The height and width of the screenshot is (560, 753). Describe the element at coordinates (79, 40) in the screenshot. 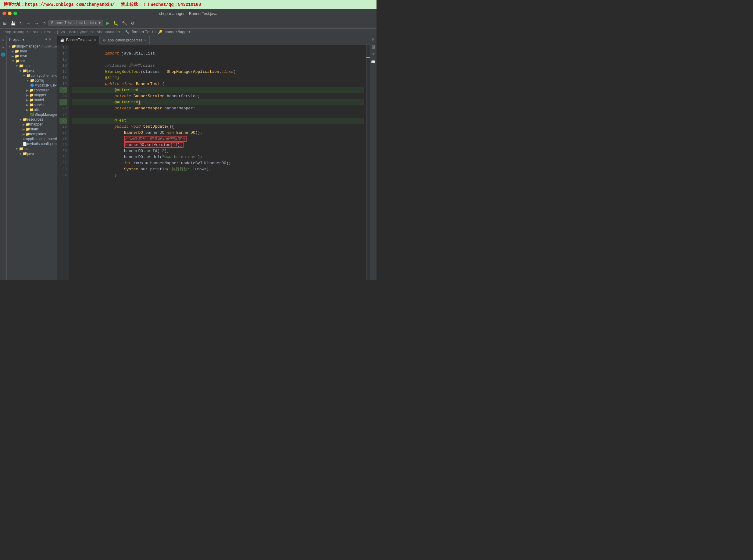

I see `tab-bannertest-label: BannerTest.java` at that location.